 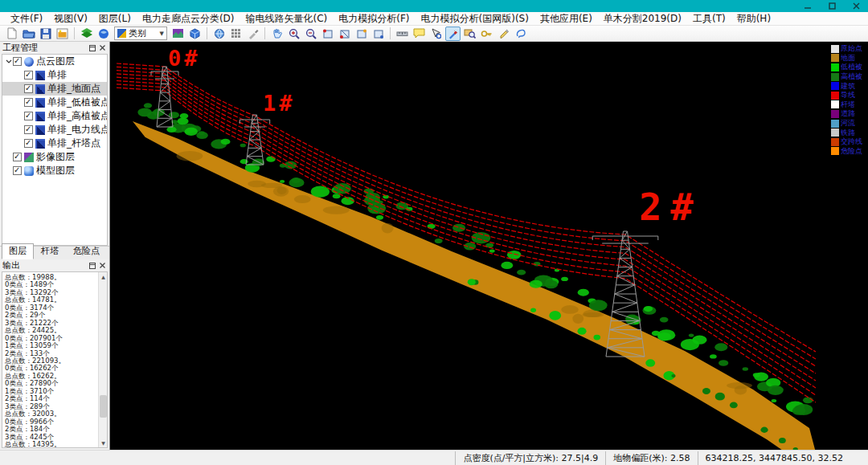 What do you see at coordinates (832, 6) in the screenshot?
I see `maximize-button` at bounding box center [832, 6].